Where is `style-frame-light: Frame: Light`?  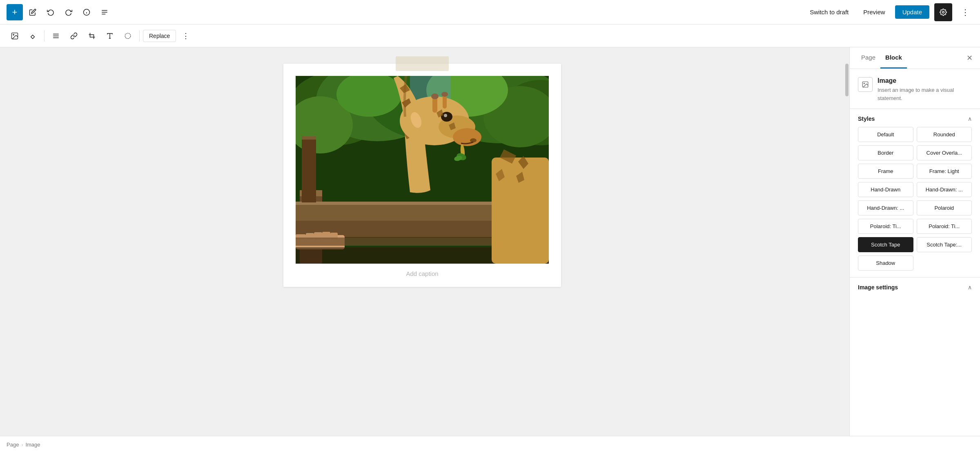
style-frame-light: Frame: Light is located at coordinates (944, 171).